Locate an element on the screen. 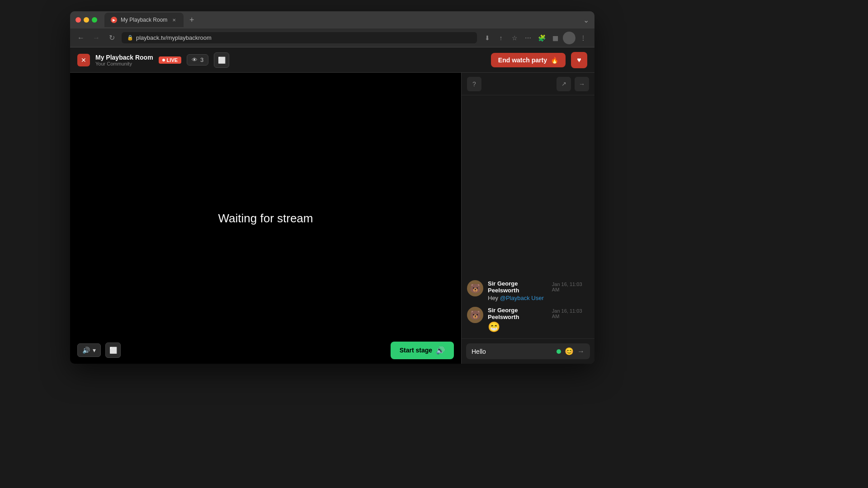 The image size is (868, 488). profile-button is located at coordinates (569, 38).